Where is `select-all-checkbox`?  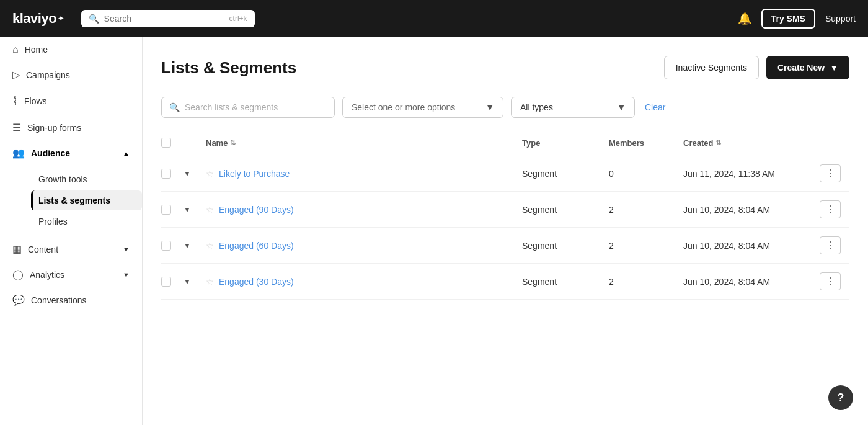
select-all-checkbox is located at coordinates (166, 143).